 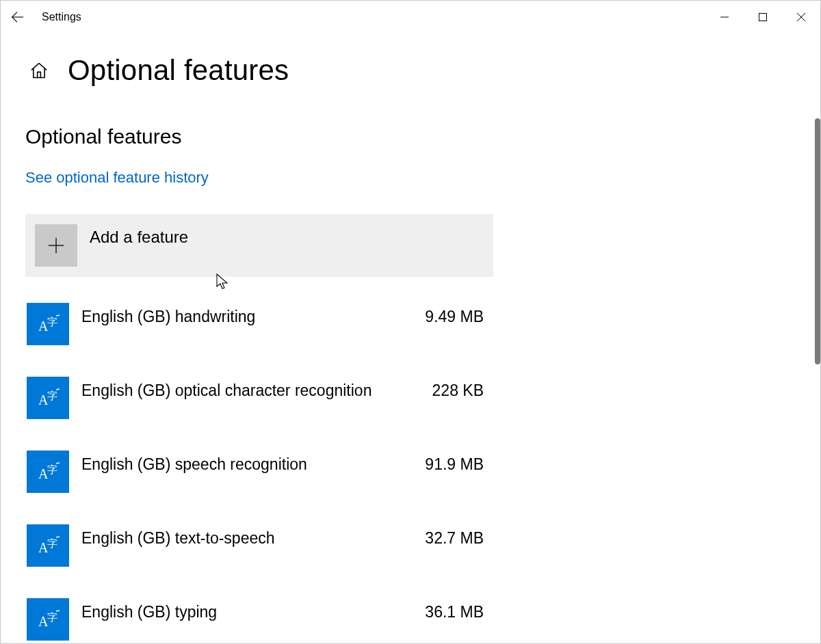 I want to click on plus-icon, so click(x=56, y=245).